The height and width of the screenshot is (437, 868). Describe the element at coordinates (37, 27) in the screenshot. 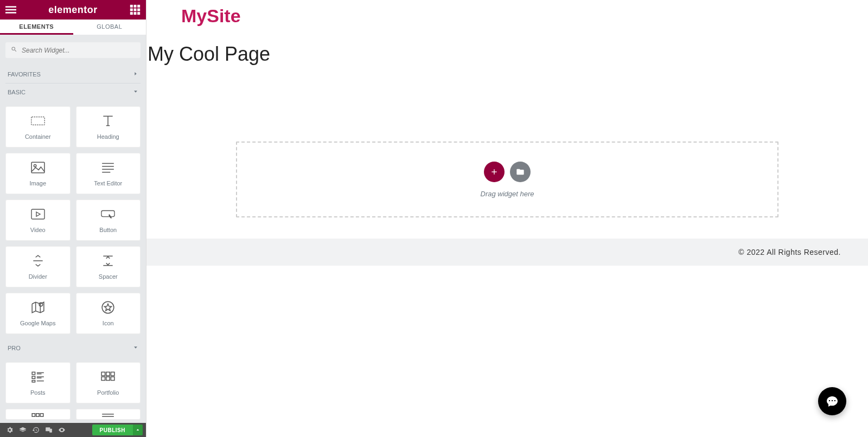

I see `tab-elements: ELEMENTS` at that location.